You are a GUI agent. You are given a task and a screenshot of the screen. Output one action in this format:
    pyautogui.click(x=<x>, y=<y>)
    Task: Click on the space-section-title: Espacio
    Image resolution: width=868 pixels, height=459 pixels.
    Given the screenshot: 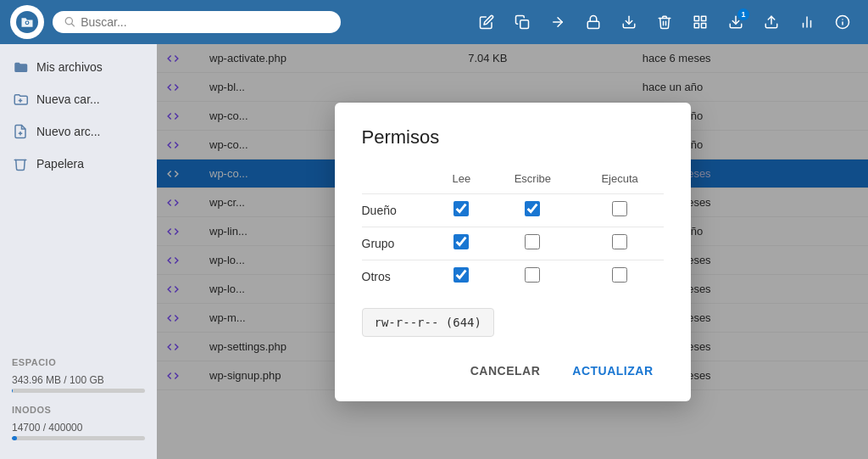 What is the action you would take?
    pyautogui.click(x=78, y=360)
    